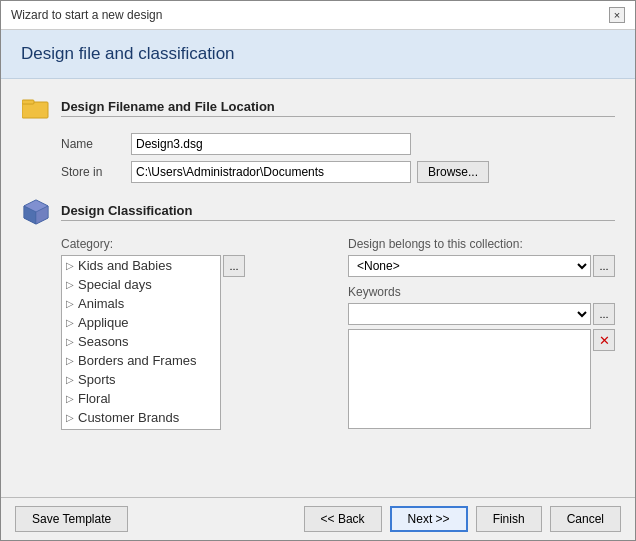 The image size is (636, 541). I want to click on filename-section-header: Design Filename and File Location, so click(318, 108).